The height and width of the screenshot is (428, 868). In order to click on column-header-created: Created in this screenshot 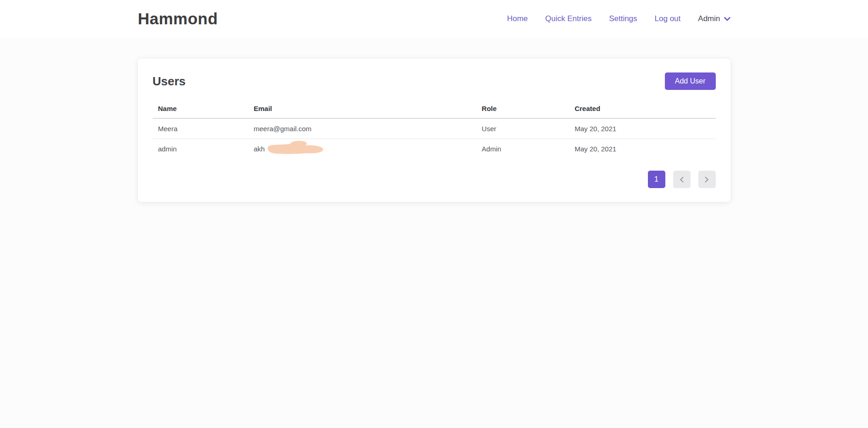, I will do `click(642, 109)`.